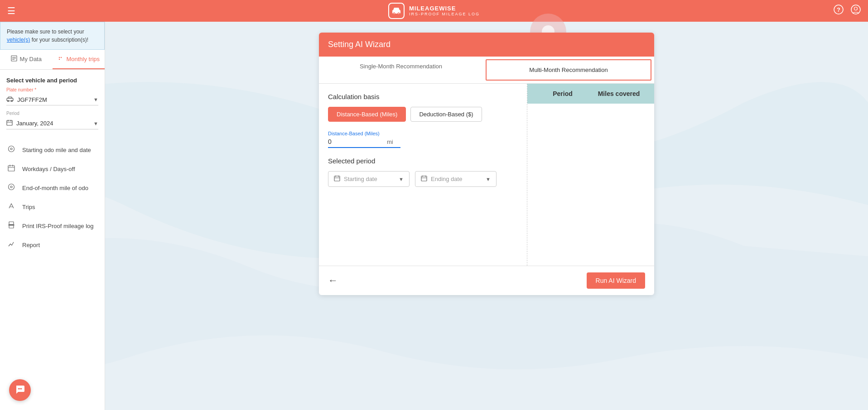 The image size is (868, 410). I want to click on endofmonth-icon, so click(12, 188).